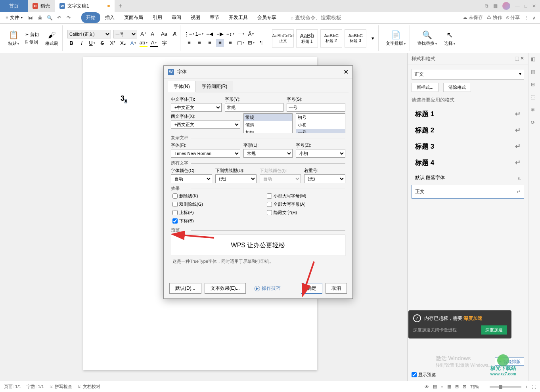 The height and width of the screenshot is (392, 540). I want to click on window-layout-icon: ⧉, so click(487, 6).